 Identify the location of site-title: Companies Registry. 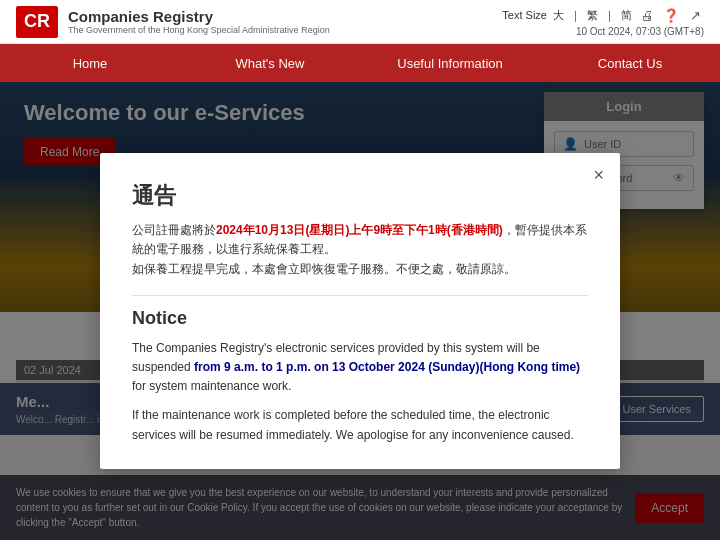
(199, 16).